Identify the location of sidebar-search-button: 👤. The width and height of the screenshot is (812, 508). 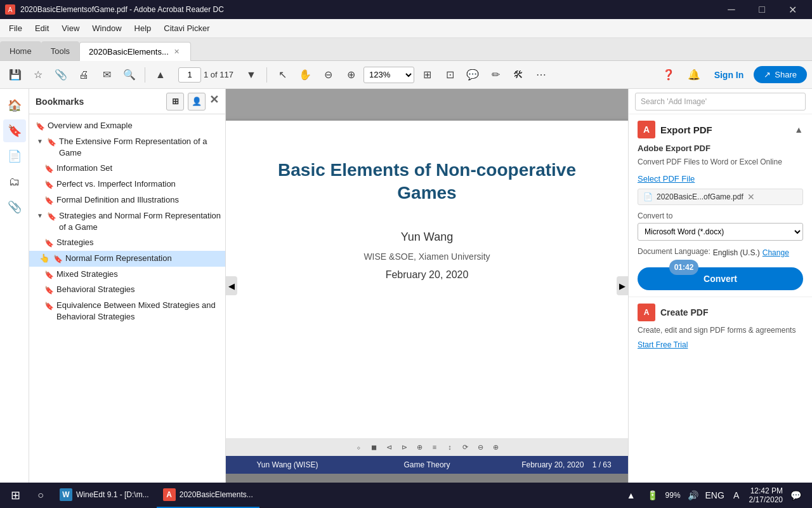
(197, 102).